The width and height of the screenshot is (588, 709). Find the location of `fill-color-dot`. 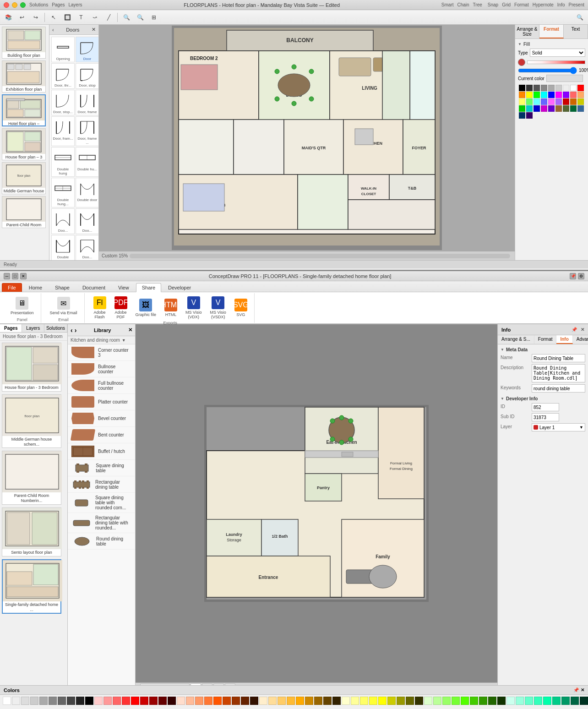

fill-color-dot is located at coordinates (522, 62).